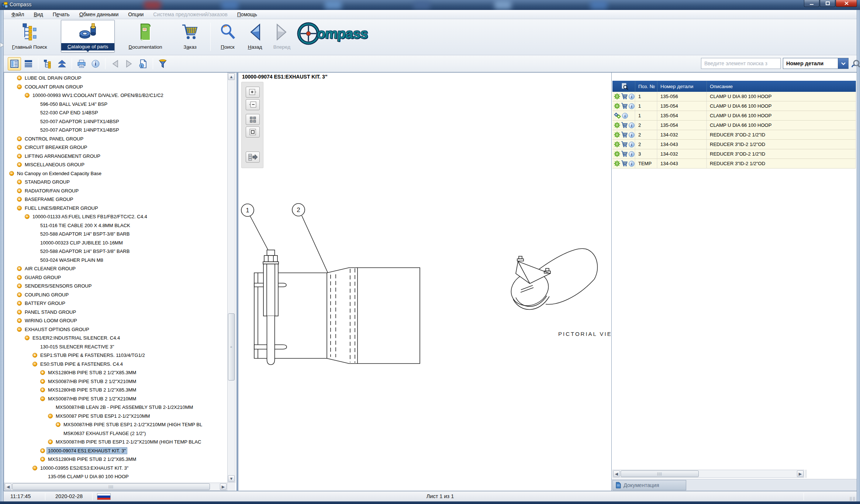  What do you see at coordinates (14, 64) in the screenshot?
I see `detail-view-button` at bounding box center [14, 64].